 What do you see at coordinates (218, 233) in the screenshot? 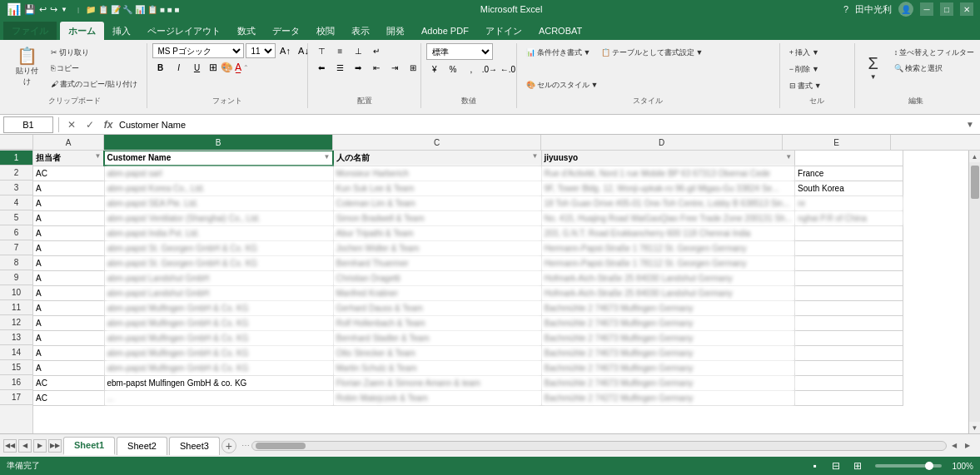
I see `cell-b6: abm-papst India Pvt. Ltd.` at bounding box center [218, 233].